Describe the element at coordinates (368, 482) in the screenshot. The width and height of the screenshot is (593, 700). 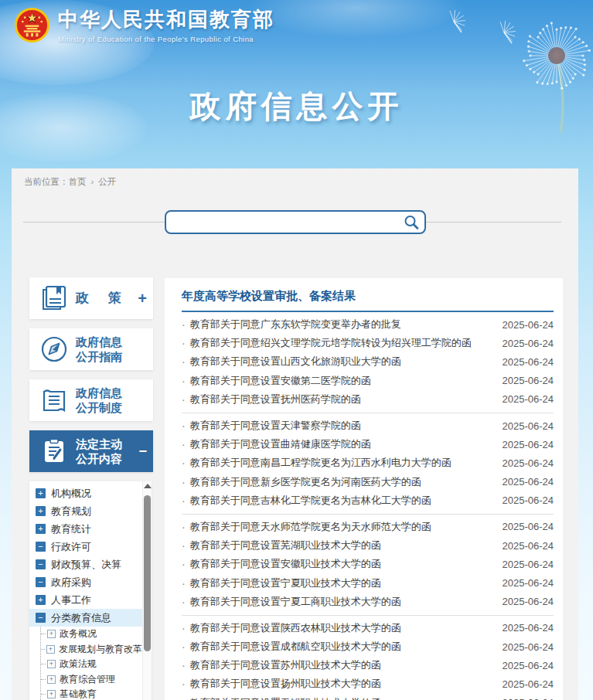
I see `news-item: ·教育部关于同意新乡医学院更名为河南医药大学的函2025-06-24` at that location.